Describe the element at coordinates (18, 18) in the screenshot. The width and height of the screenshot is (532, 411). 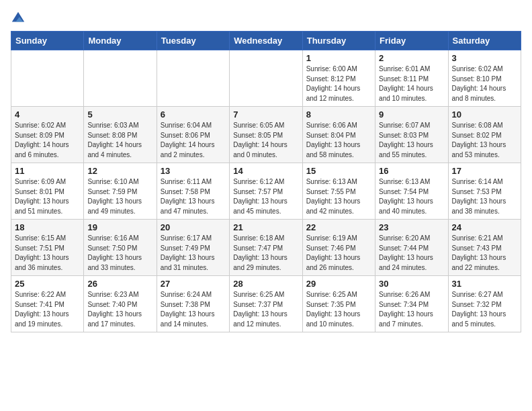
I see `logo-icon` at that location.